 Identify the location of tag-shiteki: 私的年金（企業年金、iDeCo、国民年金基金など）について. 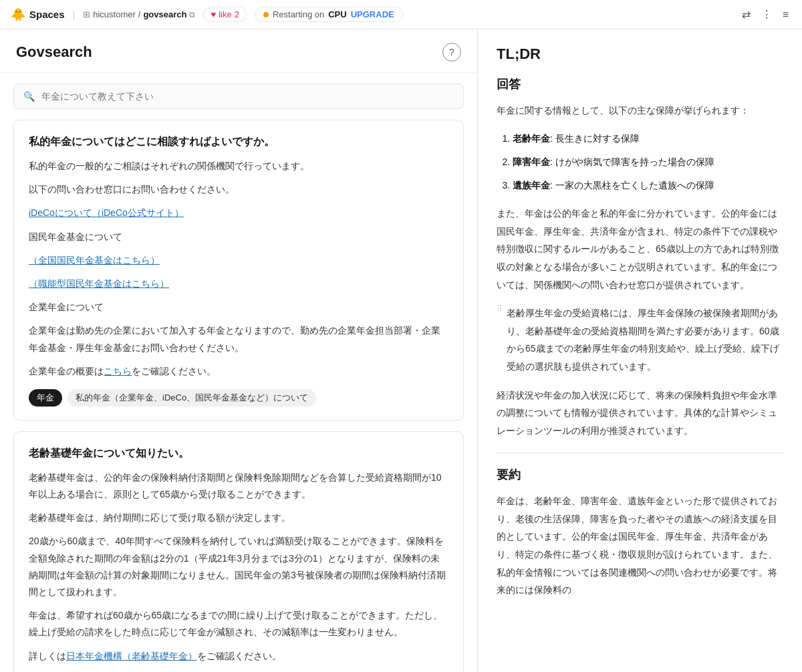
(192, 398).